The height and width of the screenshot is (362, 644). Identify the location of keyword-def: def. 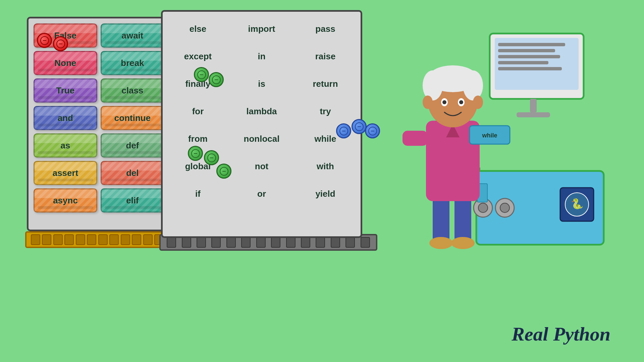
(132, 145).